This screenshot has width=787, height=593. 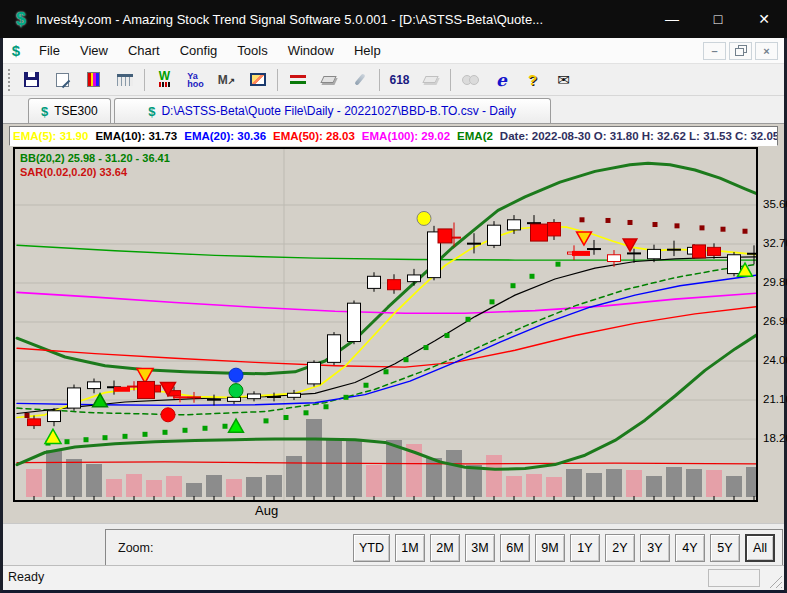 What do you see at coordinates (226, 80) in the screenshot?
I see `trend-chart-button: M` at bounding box center [226, 80].